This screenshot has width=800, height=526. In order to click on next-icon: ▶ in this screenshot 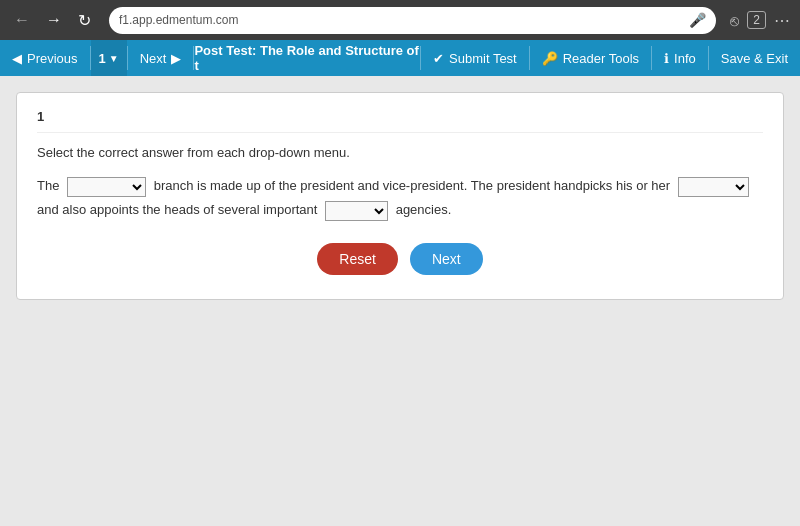, I will do `click(176, 58)`.